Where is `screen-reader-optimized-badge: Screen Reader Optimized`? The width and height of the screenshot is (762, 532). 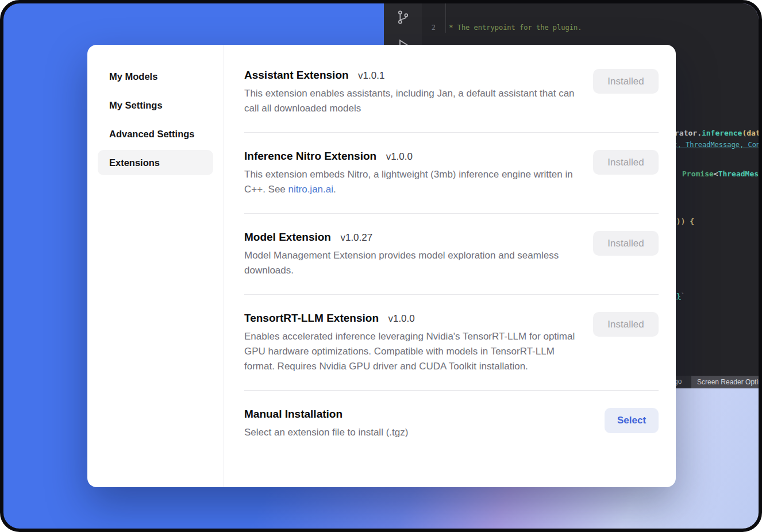
screen-reader-optimized-badge: Screen Reader Optimized is located at coordinates (725, 382).